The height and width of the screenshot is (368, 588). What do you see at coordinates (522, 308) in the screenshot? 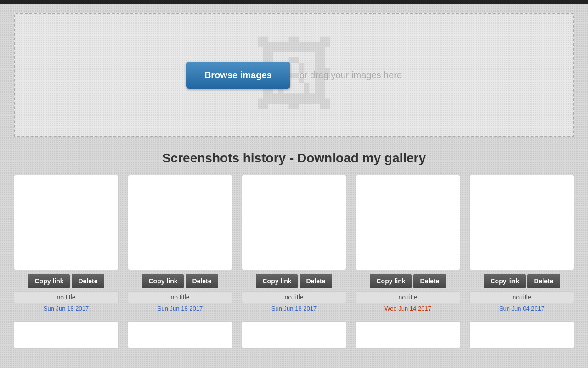
I see `image-date: Sun Jun 04 2017` at bounding box center [522, 308].